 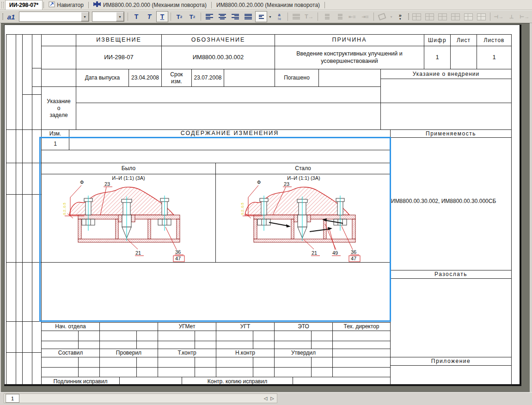 What do you see at coordinates (268, 5) in the screenshot?
I see `tab-mechanism-2: ИМ8800.00.20.000 (Механизм поворота)` at bounding box center [268, 5].